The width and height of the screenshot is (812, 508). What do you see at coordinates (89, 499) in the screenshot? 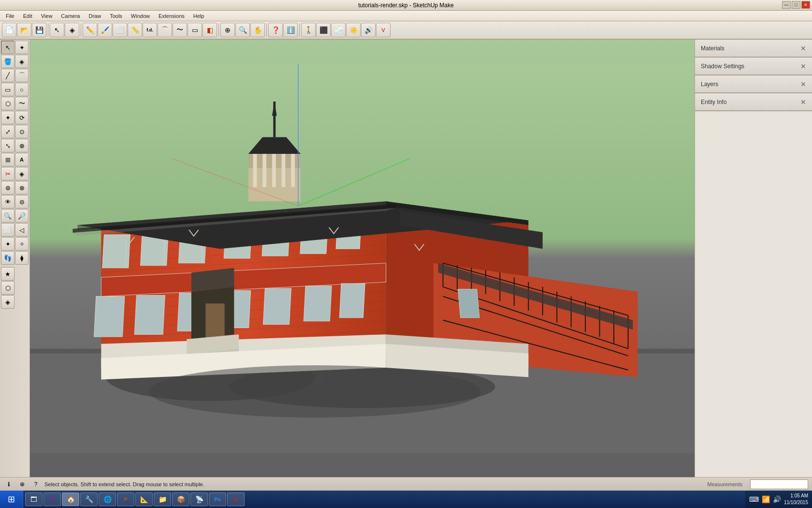
I see `taskbar-tool1: 🔧` at bounding box center [89, 499].